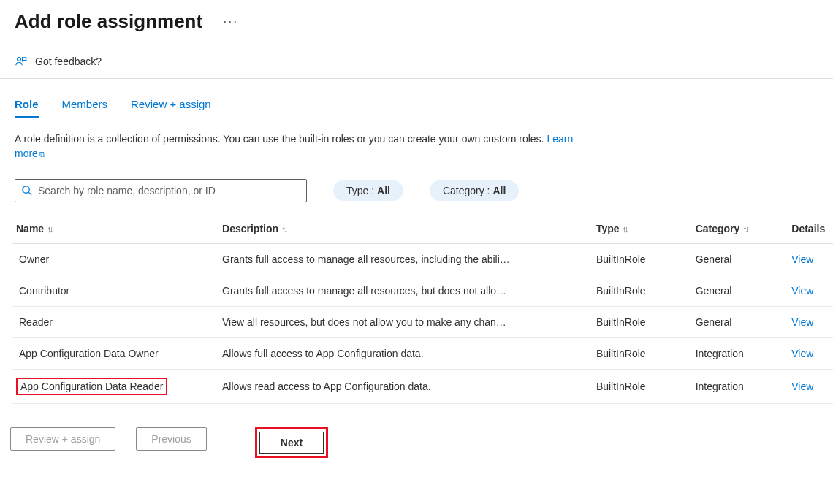  I want to click on review-assign-button: Review + assign, so click(63, 439).